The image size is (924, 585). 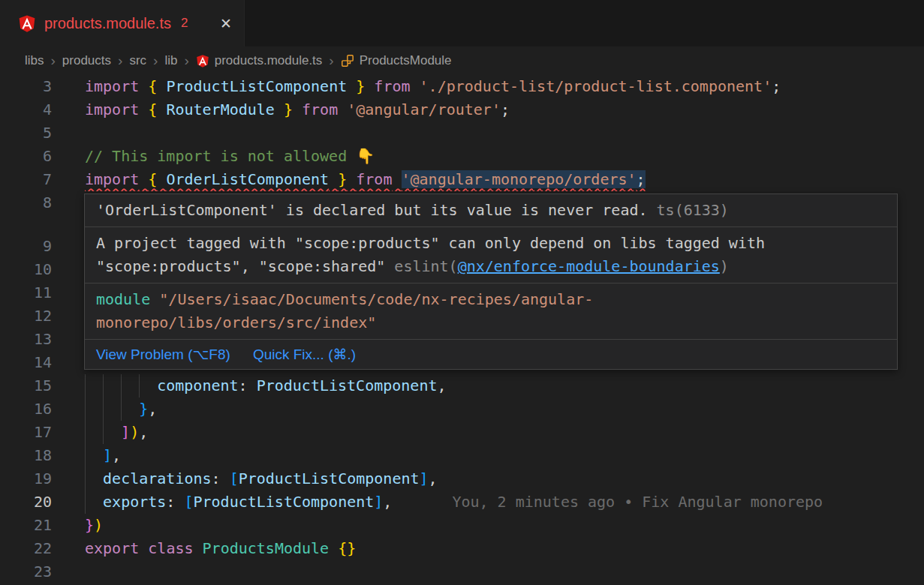 I want to click on active-tab: products.module.ts 2 ✕, so click(x=122, y=23).